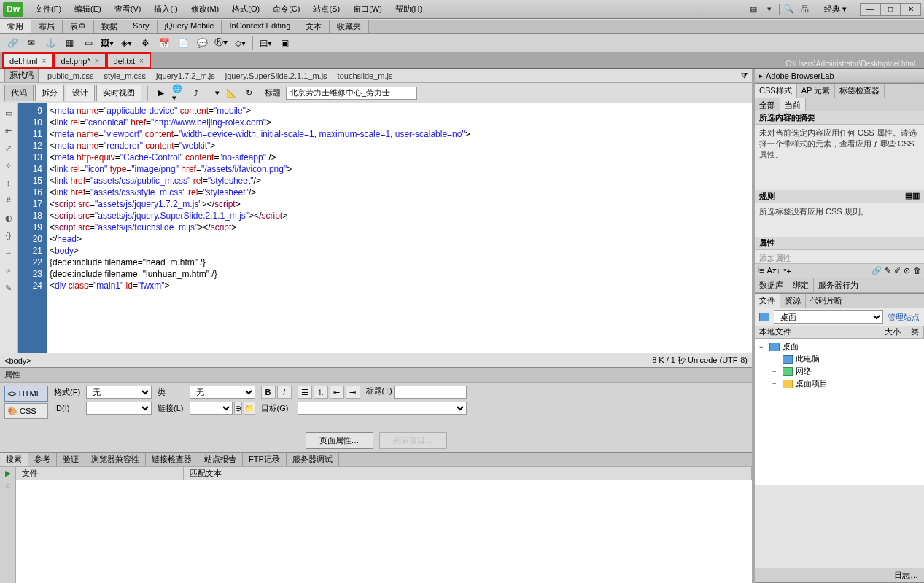 The width and height of the screenshot is (924, 583). I want to click on results-tab-服务器调试: 服务器调试, so click(313, 459).